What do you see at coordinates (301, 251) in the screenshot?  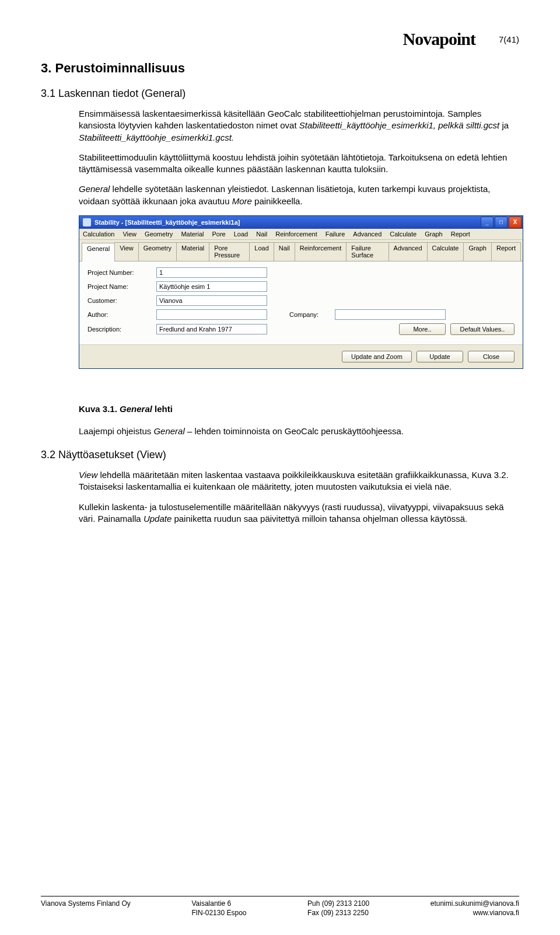 I see `tabstrip: General View Geometry Material Pore Pres…` at bounding box center [301, 251].